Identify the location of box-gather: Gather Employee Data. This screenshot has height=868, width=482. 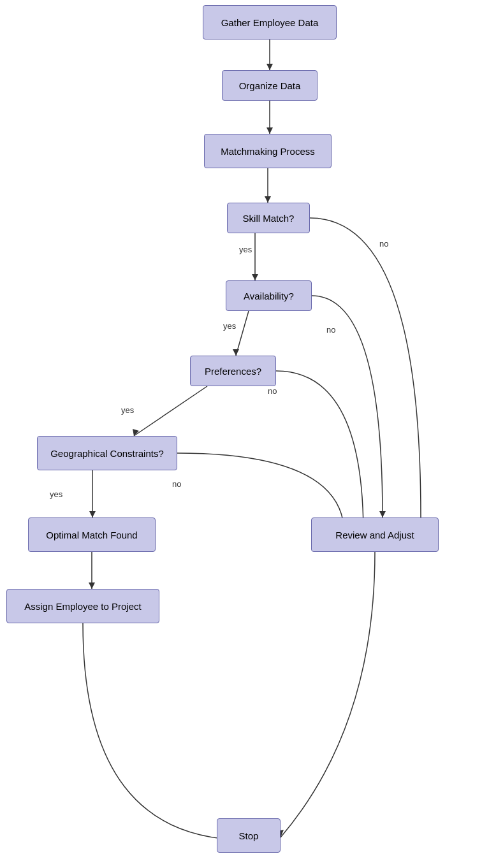
(270, 22).